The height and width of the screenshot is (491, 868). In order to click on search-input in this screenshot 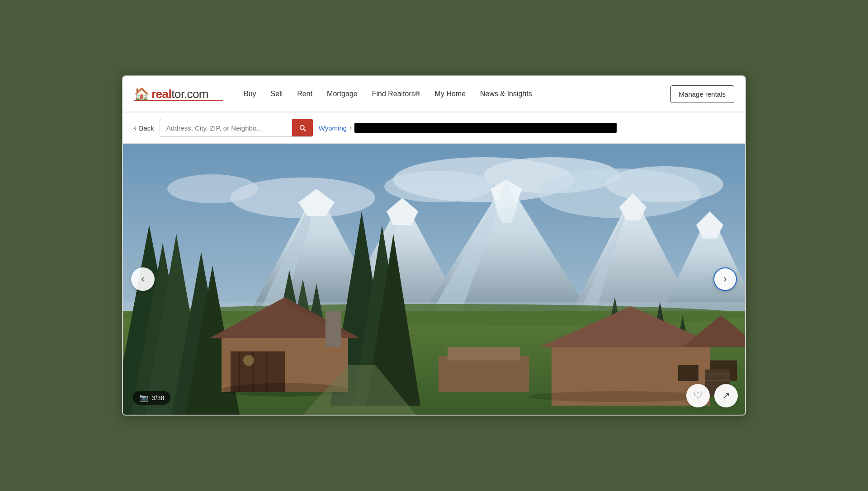, I will do `click(226, 128)`.